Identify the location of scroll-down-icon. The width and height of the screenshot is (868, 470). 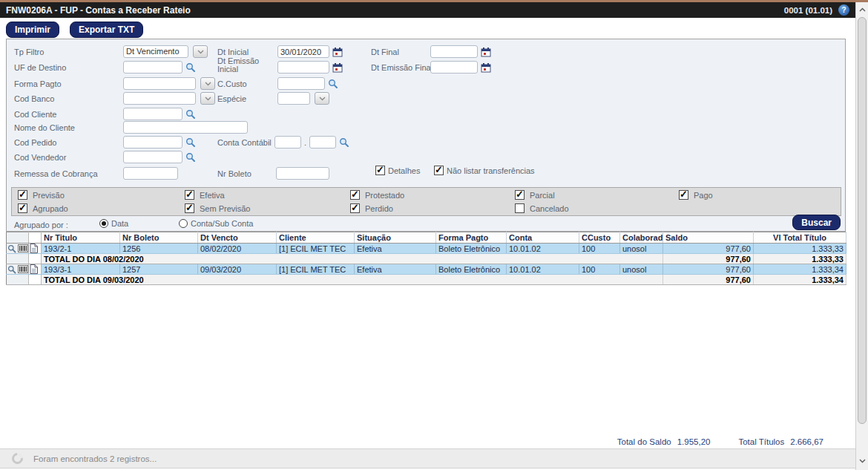
(862, 461).